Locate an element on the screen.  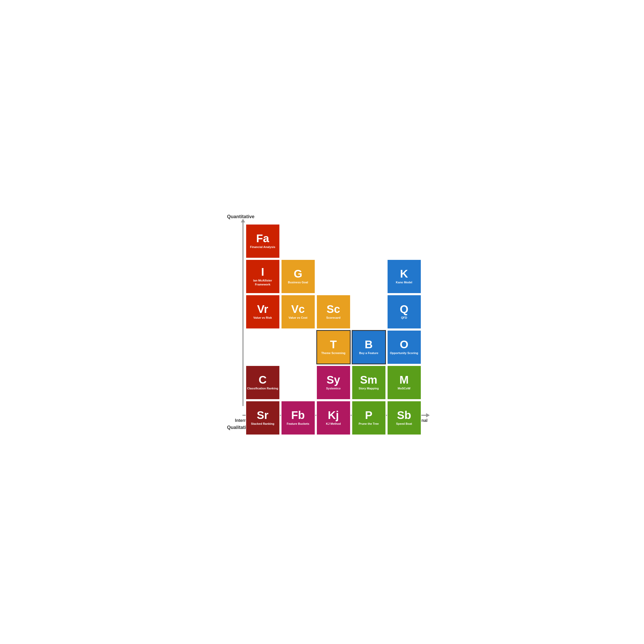
cell-abbr-vr: Vr is located at coordinates (263, 309).